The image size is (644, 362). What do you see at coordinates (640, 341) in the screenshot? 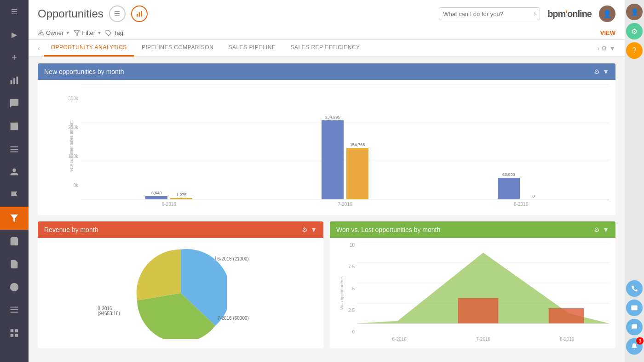
I see `notifications-badge: 3` at bounding box center [640, 341].